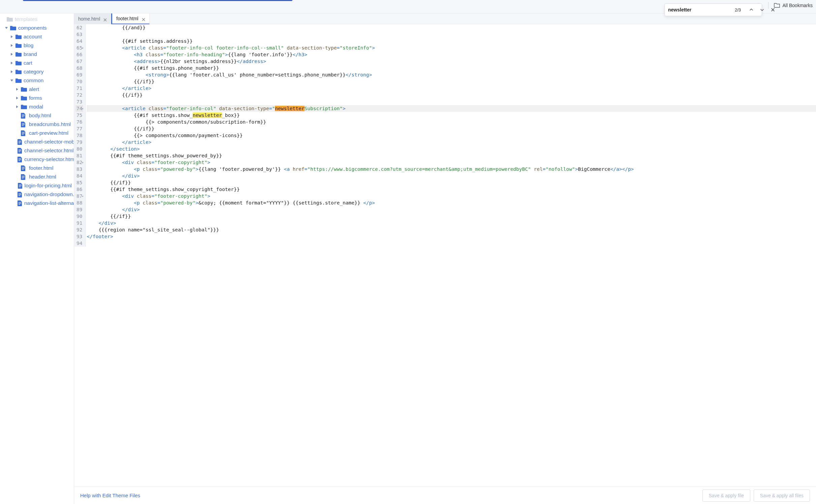 This screenshot has width=816, height=504. Describe the element at coordinates (130, 19) in the screenshot. I see `editor-tab: footer.html` at that location.